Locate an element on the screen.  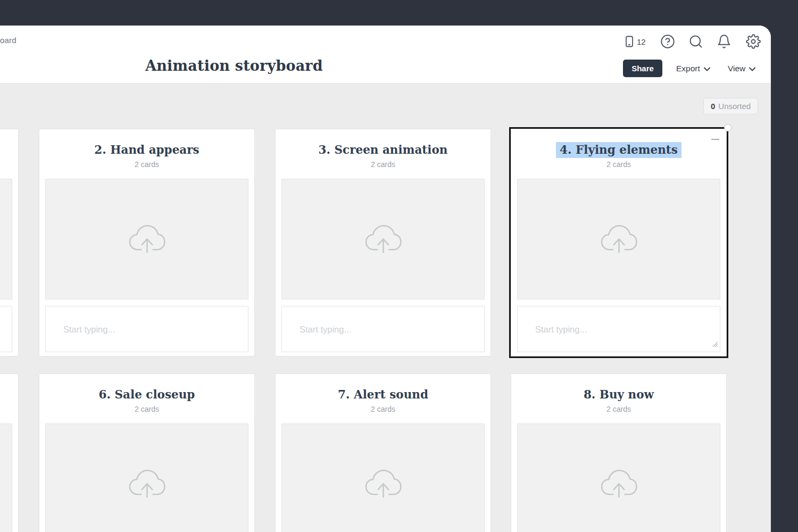
storyboard-card: 8. Buy now 2 cards Start typing... is located at coordinates (619, 453).